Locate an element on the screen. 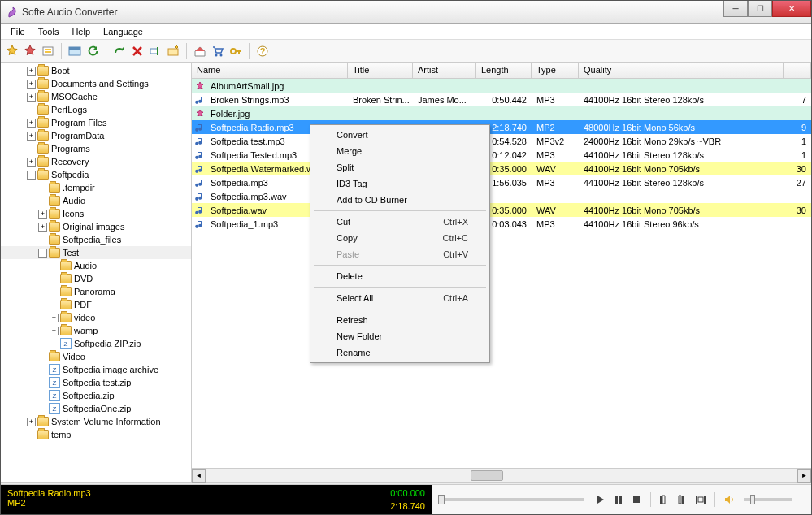 This screenshot has height=515, width=812. menu-language: Language is located at coordinates (124, 32).